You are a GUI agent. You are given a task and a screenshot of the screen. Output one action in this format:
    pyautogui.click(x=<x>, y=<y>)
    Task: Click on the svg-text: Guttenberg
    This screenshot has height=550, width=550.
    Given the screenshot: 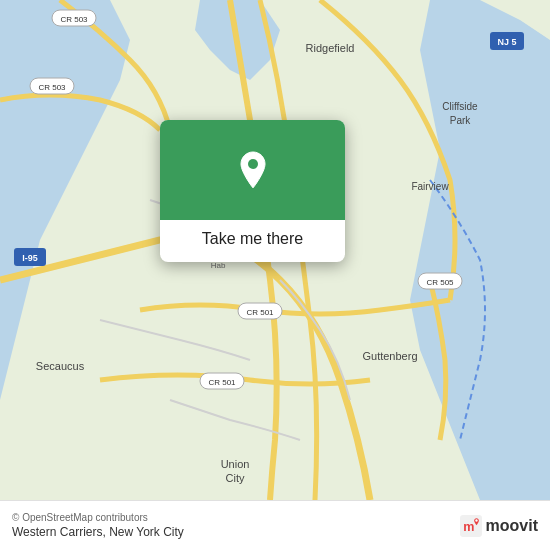 What is the action you would take?
    pyautogui.click(x=390, y=356)
    